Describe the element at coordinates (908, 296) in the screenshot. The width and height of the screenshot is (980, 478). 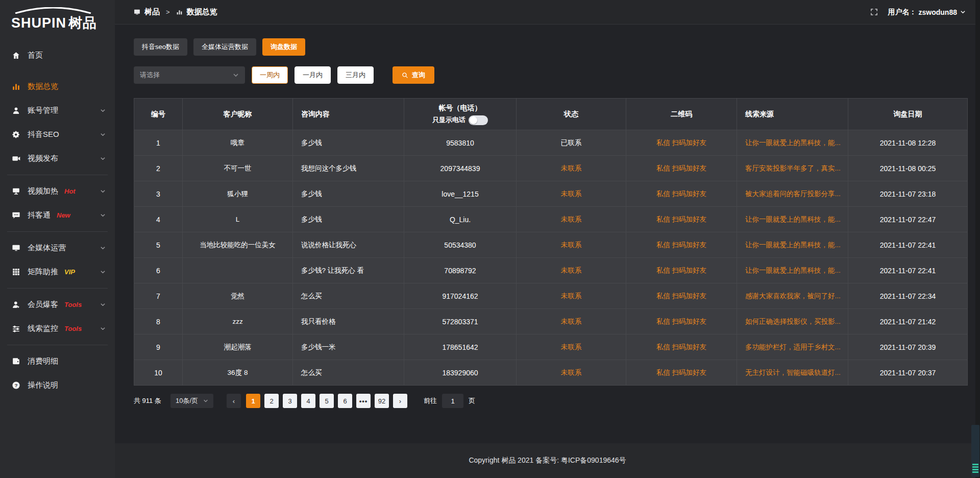
I see `cell-date: 2021-11-07 22:34` at that location.